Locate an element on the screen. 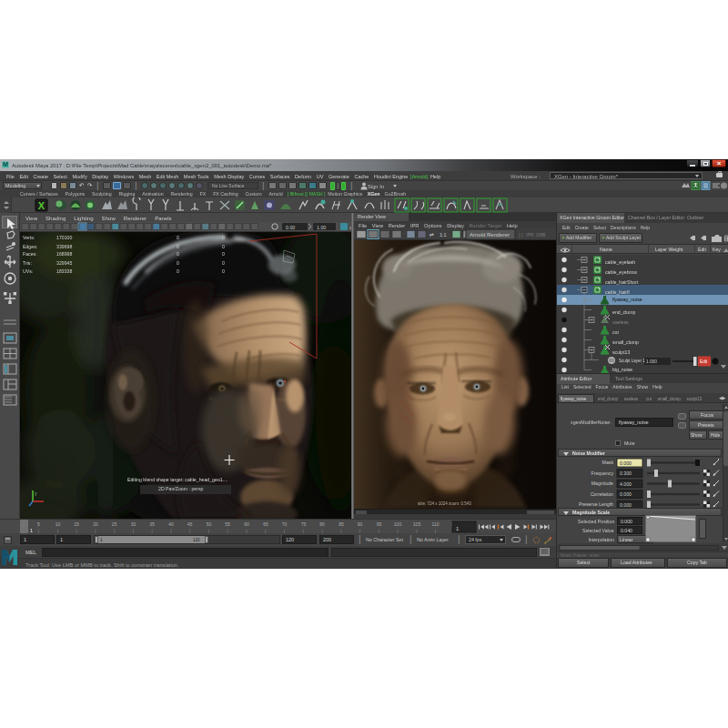 The height and width of the screenshot is (728, 728). svg-text: 70 is located at coordinates (285, 524).